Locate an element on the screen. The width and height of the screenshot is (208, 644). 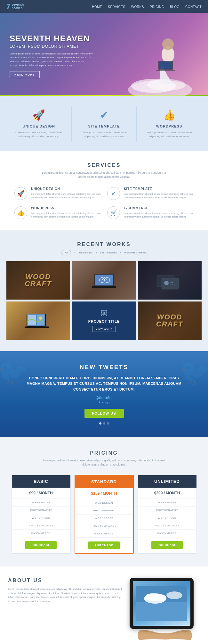
feature-webdesign-2: WEB DESIGN is located at coordinates (167, 503).